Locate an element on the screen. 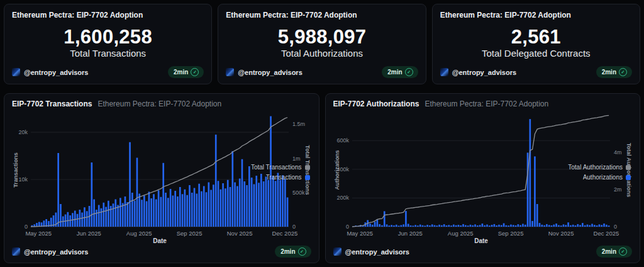 This screenshot has height=267, width=644. kpi-label: Total Delegated Contracts is located at coordinates (536, 53).